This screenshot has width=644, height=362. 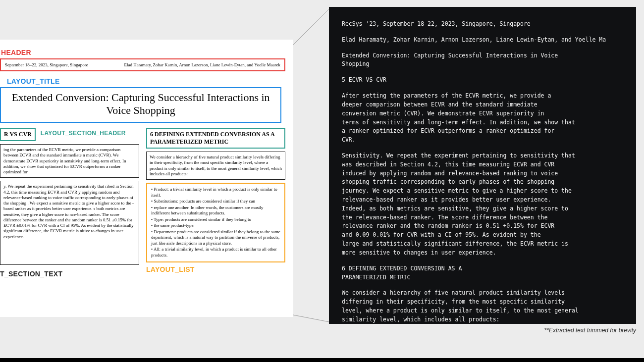 What do you see at coordinates (83, 133) in the screenshot?
I see `label-section-header: LAYOUT_SECTION_HEADER` at bounding box center [83, 133].